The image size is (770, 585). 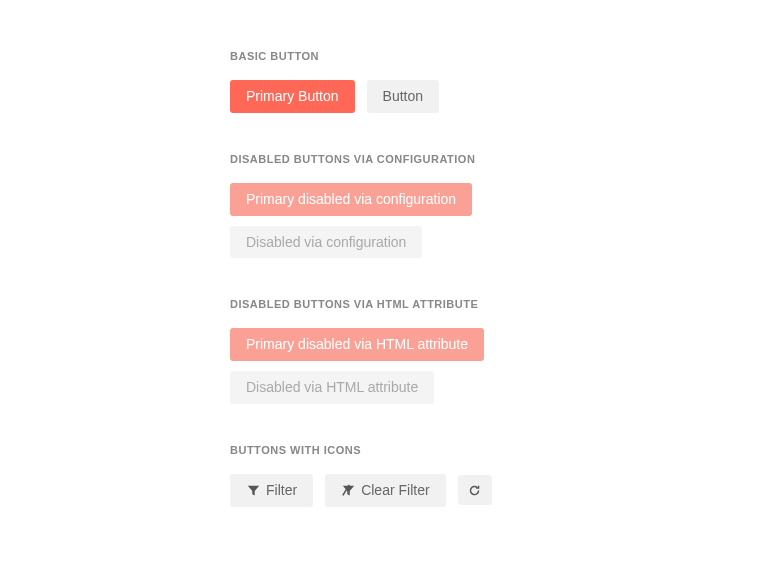 I want to click on button-row: Disabled via configuration, so click(x=500, y=242).